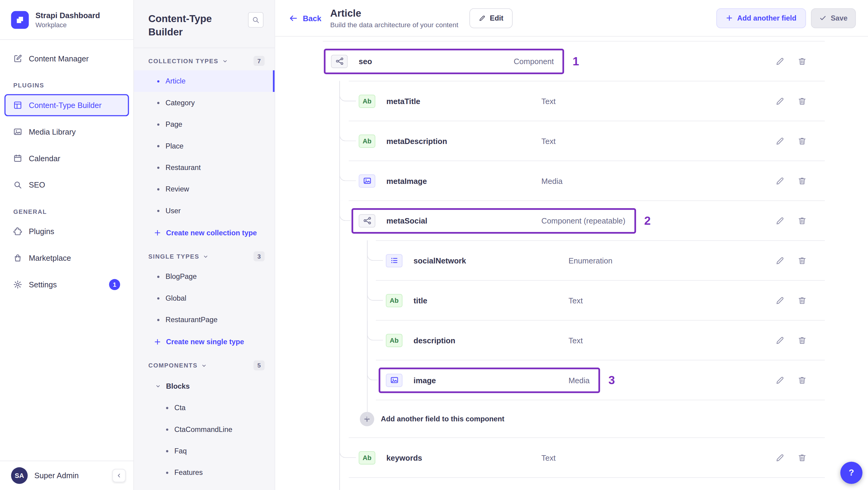 Image resolution: width=868 pixels, height=490 pixels. Describe the element at coordinates (839, 18) in the screenshot. I see `save-label: Save` at that location.